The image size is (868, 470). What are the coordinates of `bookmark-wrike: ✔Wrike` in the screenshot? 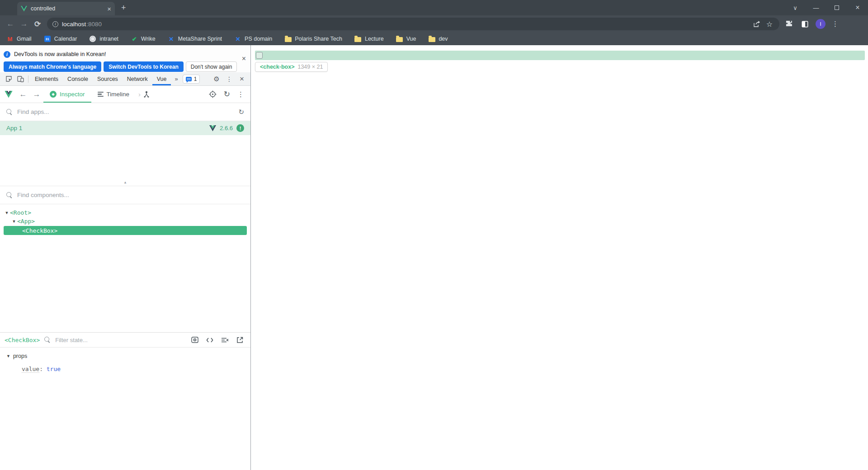 It's located at (143, 39).